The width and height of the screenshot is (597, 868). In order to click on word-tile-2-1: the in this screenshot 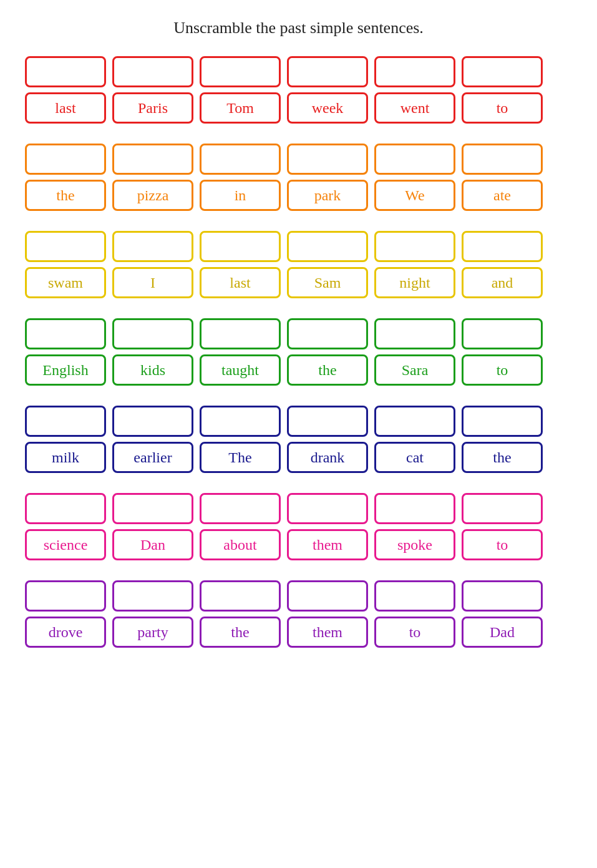, I will do `click(66, 195)`.